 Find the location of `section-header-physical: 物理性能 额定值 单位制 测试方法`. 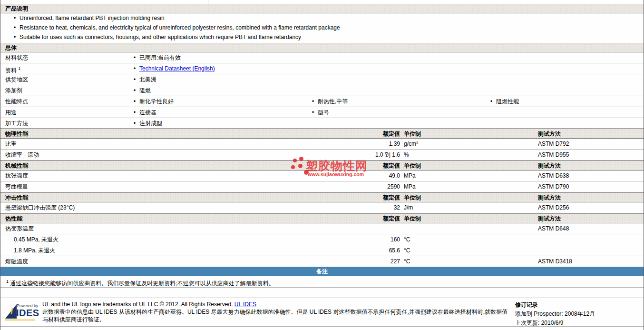

section-header-physical: 物理性能 额定值 单位制 测试方法 is located at coordinates (322, 133).